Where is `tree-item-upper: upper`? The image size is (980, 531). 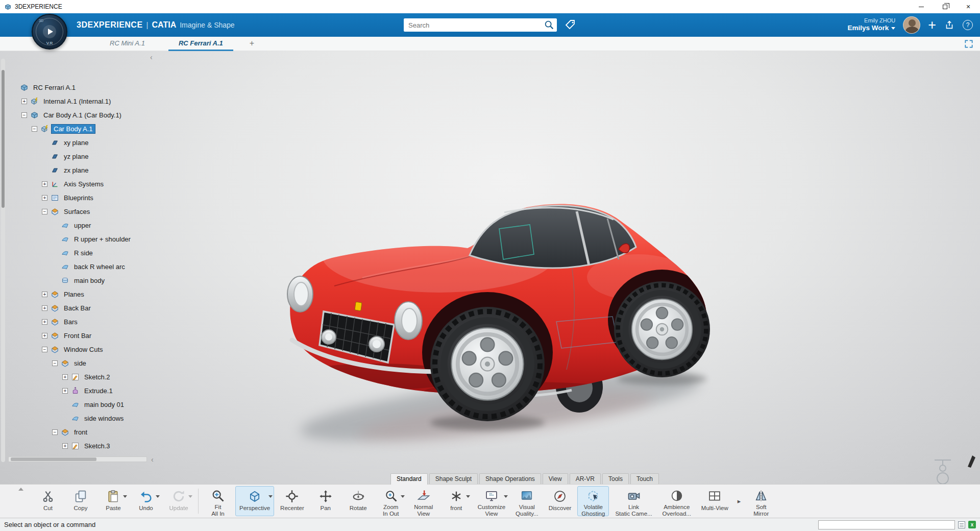 tree-item-upper: upper is located at coordinates (88, 226).